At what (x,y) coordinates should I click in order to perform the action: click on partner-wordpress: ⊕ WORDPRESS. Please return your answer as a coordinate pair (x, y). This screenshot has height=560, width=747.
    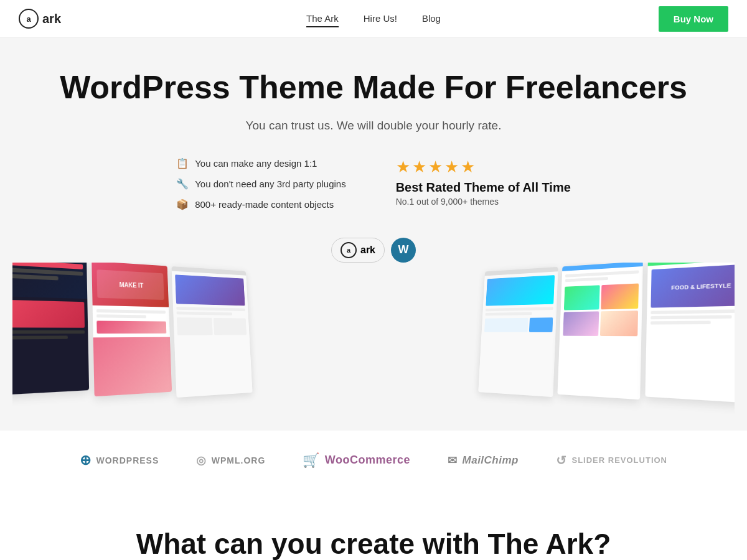
    Looking at the image, I should click on (120, 460).